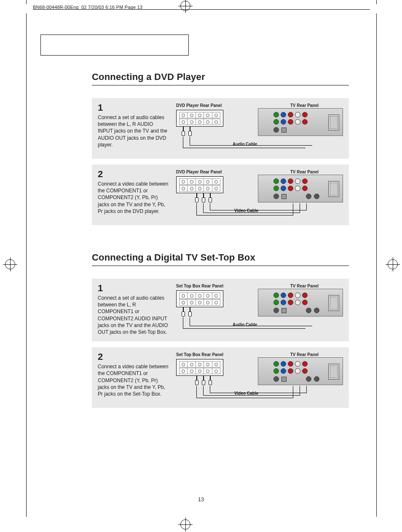 The width and height of the screenshot is (402, 532). What do you see at coordinates (185, 6) in the screenshot?
I see `registration-mark-top` at bounding box center [185, 6].